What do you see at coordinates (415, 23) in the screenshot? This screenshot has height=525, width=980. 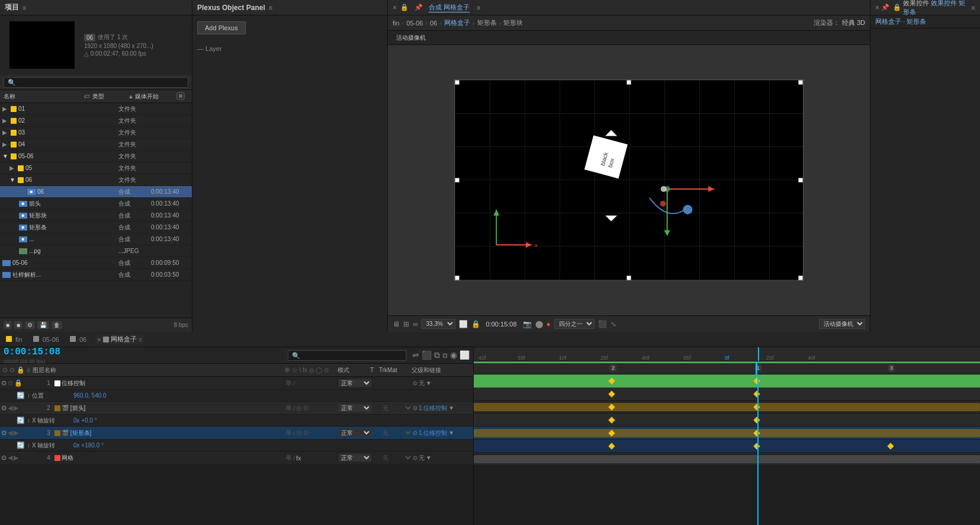 I see `bread-0506: 05-06` at bounding box center [415, 23].